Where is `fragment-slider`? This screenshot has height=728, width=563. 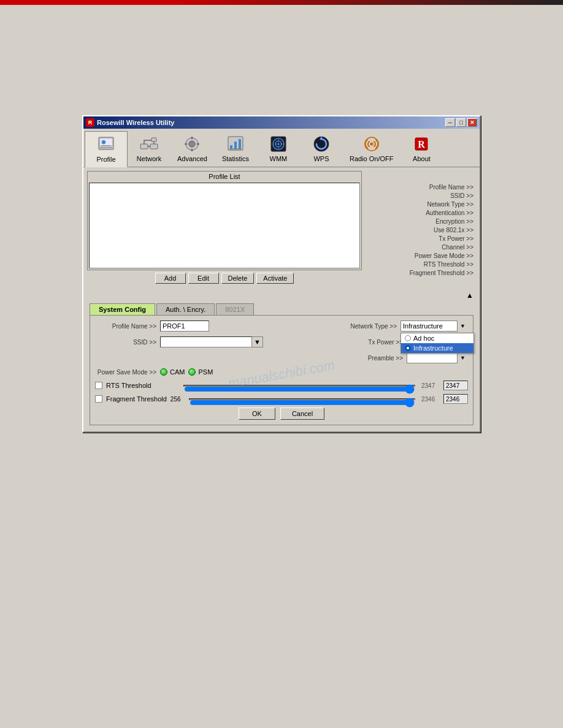 fragment-slider is located at coordinates (302, 403).